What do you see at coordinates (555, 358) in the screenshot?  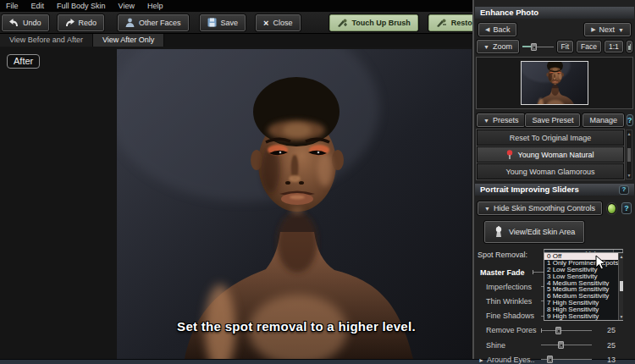 I see `slider-around-eyes: ►Around Eyes.. 13` at bounding box center [555, 358].